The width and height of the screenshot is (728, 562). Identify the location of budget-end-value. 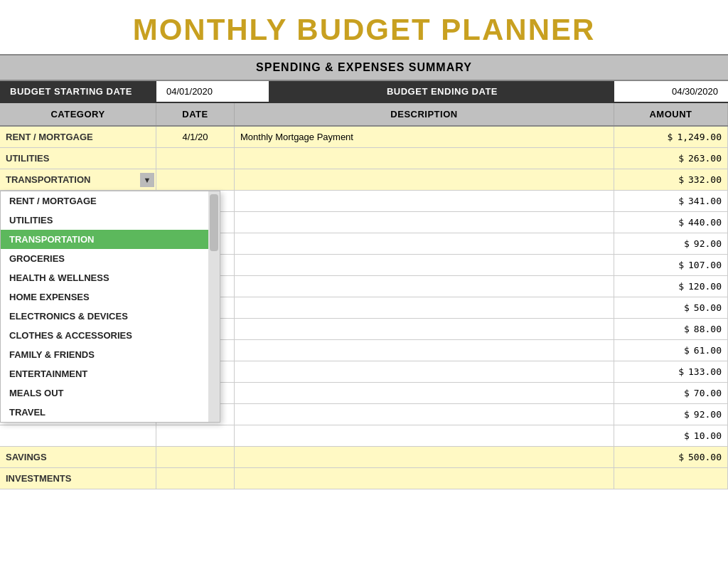
(671, 91).